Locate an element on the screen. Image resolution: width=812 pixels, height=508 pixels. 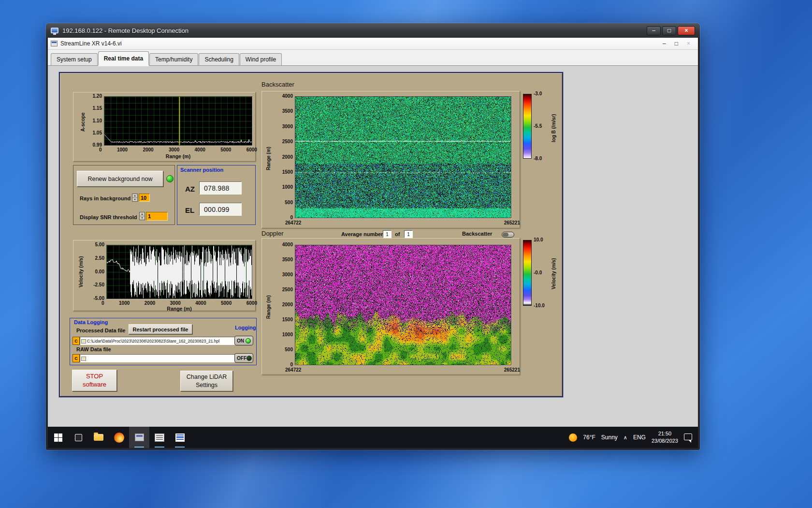
tab-system-setup: System setup is located at coordinates (74, 59).